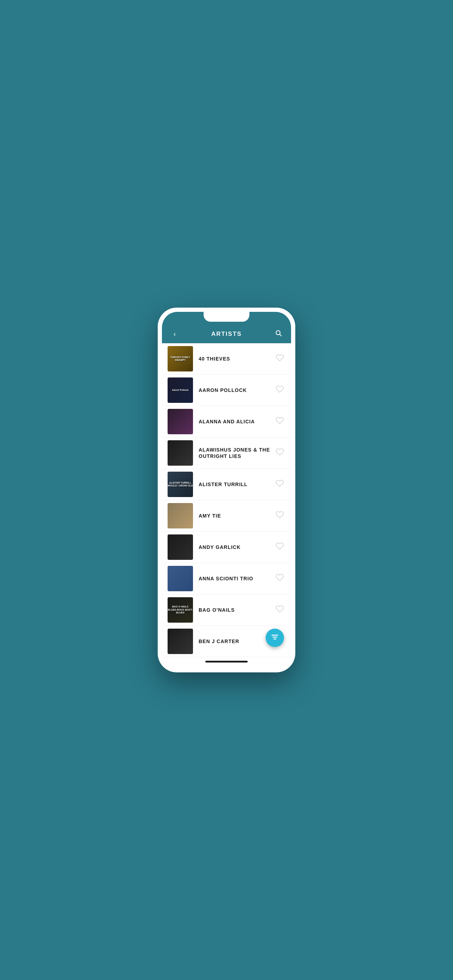  What do you see at coordinates (275, 638) in the screenshot?
I see `filter-icon` at bounding box center [275, 638].